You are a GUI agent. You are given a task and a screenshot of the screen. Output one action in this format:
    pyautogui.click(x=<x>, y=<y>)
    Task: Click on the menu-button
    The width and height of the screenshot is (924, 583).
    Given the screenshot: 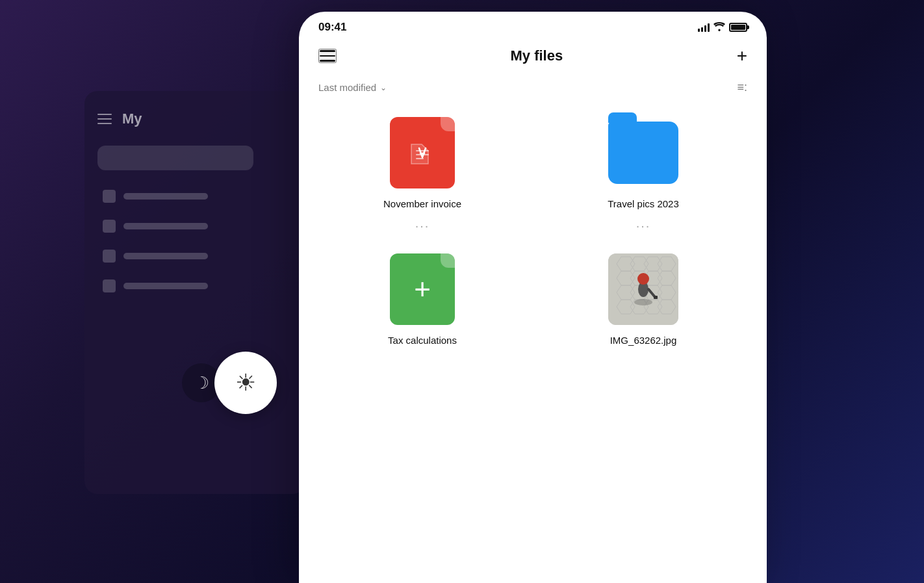 What is the action you would take?
    pyautogui.click(x=327, y=56)
    